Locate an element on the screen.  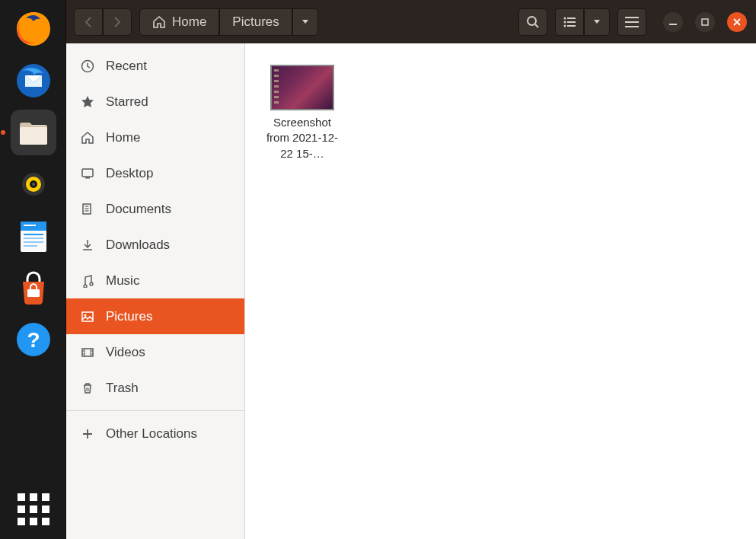
sidebar-label: Starred is located at coordinates (127, 102).